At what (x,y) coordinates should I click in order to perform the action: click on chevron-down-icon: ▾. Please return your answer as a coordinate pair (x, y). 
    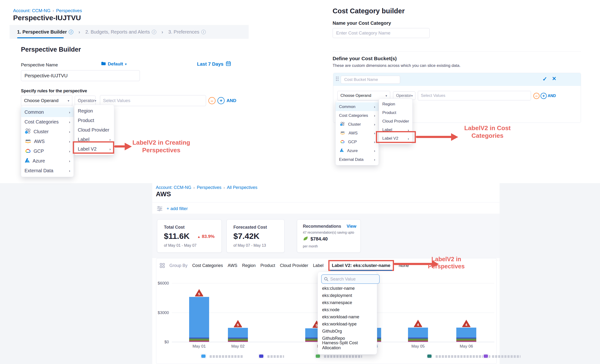
    Looking at the image, I should click on (95, 101).